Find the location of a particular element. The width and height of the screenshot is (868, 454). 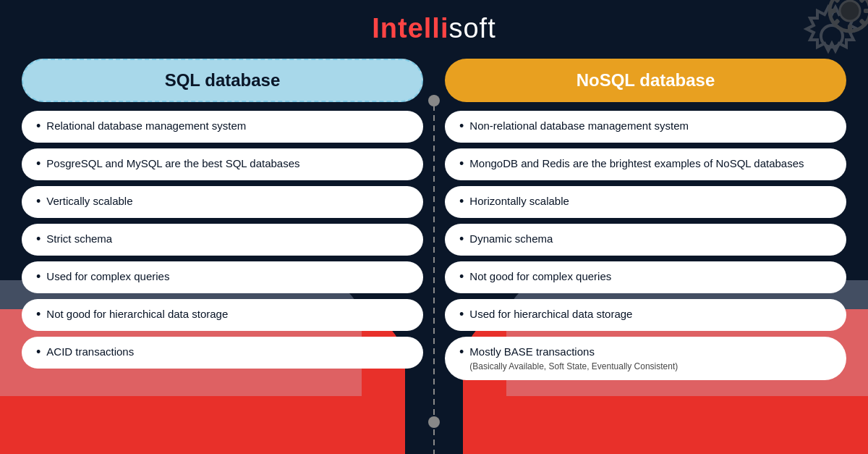

list-item: • Horizontally scalable is located at coordinates (645, 202).